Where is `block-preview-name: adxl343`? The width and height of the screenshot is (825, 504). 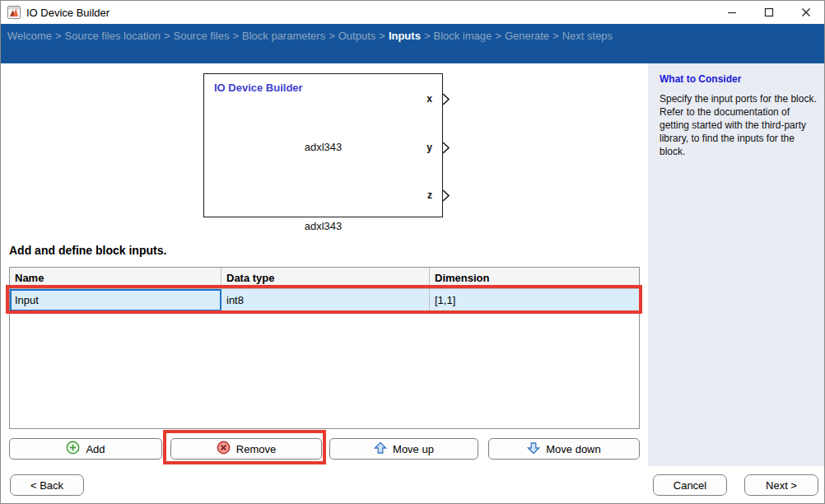
block-preview-name: adxl343 is located at coordinates (323, 147).